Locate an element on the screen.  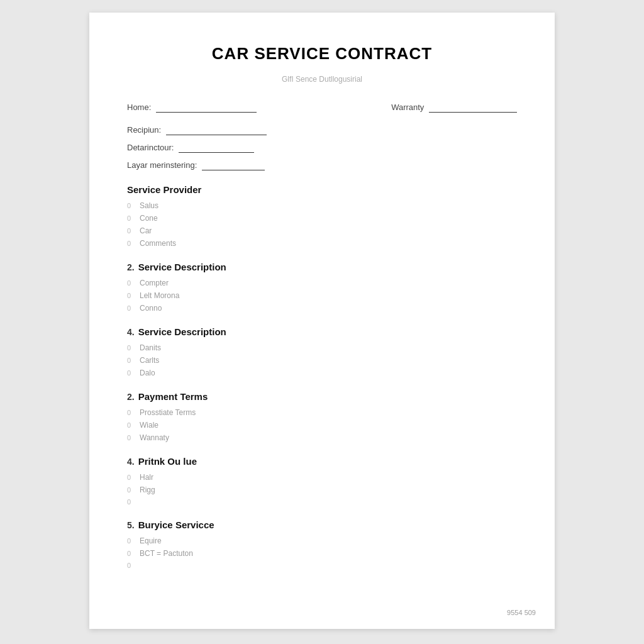
section-list-5: 0Equire0BCT = Pactuton0 is located at coordinates (322, 553).